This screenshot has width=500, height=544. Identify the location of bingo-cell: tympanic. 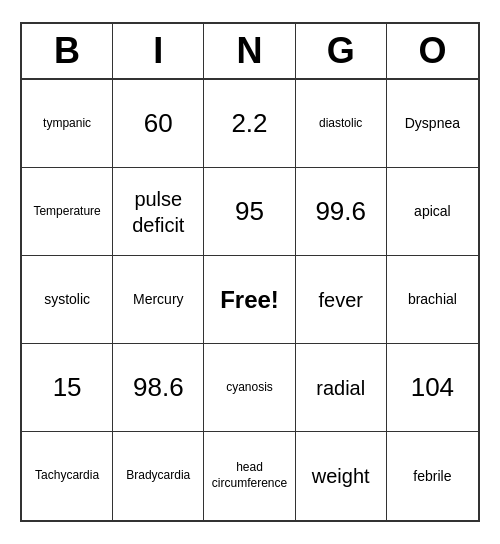
(68, 124).